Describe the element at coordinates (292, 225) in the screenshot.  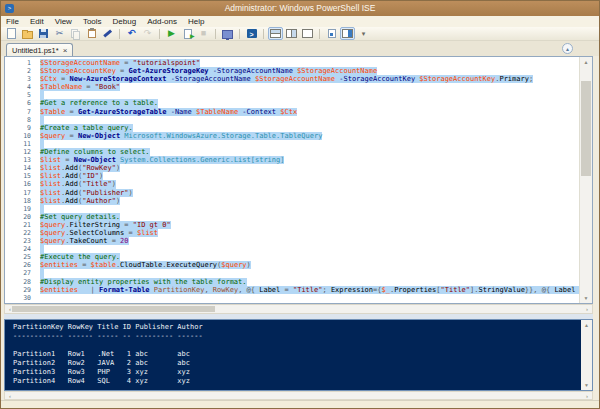
I see `code-line: 21$query.FilterString = "ID gt 0"` at that location.